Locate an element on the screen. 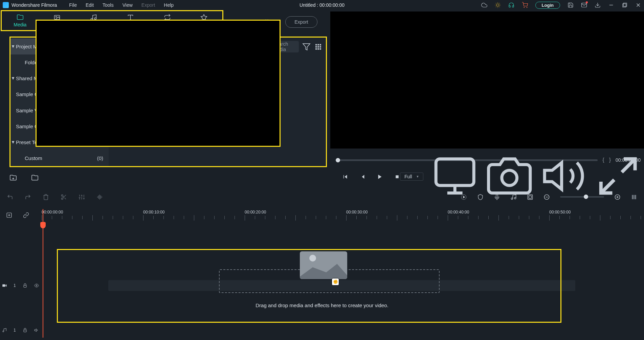 The height and width of the screenshot is (340, 644). timeline-toolbar is located at coordinates (322, 197).